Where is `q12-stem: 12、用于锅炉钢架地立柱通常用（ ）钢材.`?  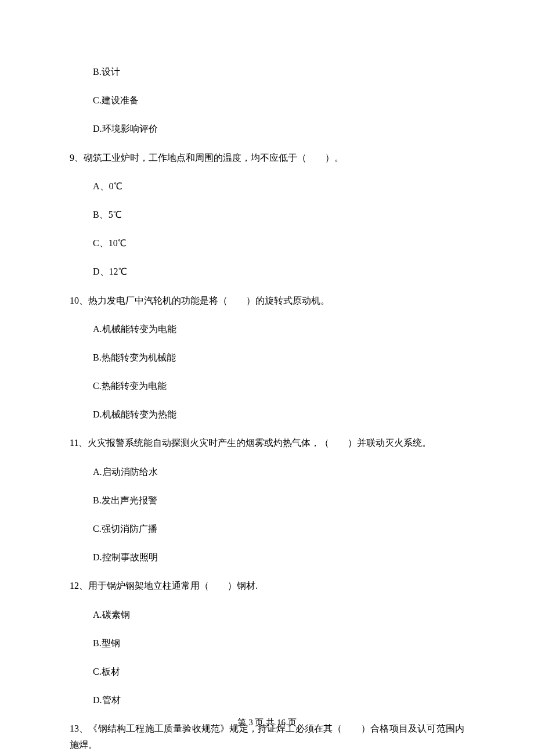 q12-stem: 12、用于锅炉钢架地立柱通常用（ ）钢材. is located at coordinates (267, 585).